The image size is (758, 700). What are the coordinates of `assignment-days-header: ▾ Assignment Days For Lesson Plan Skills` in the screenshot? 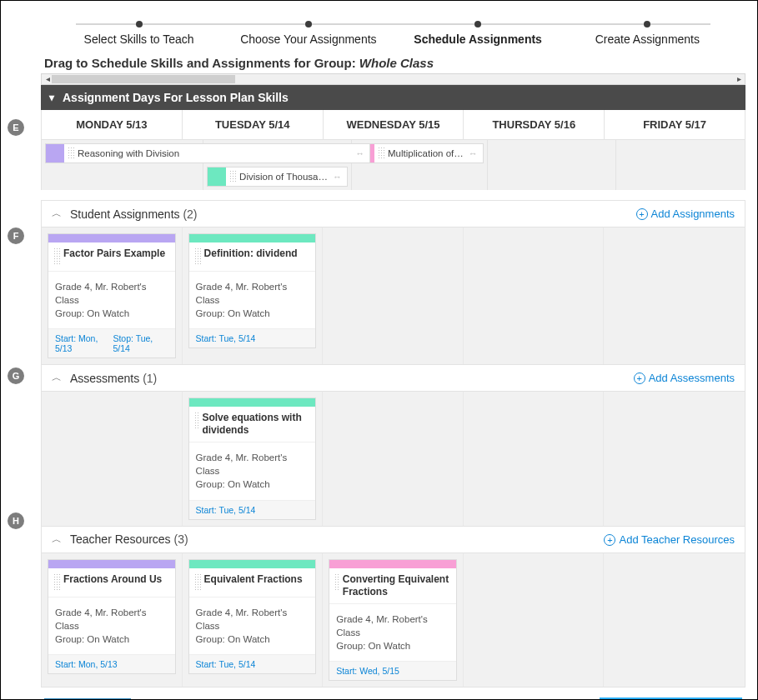 It's located at (394, 98).